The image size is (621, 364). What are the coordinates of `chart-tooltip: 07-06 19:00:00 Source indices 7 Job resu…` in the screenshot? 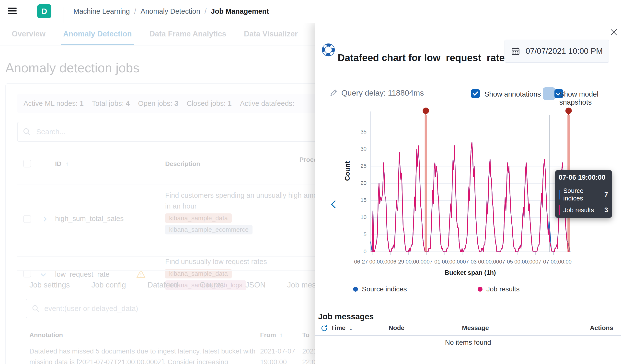 It's located at (584, 194).